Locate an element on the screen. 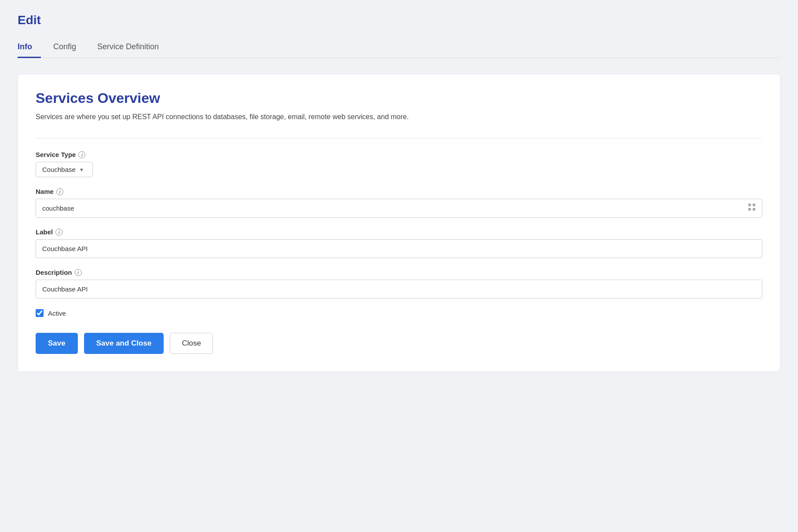 This screenshot has width=798, height=532. close-button: Close is located at coordinates (191, 343).